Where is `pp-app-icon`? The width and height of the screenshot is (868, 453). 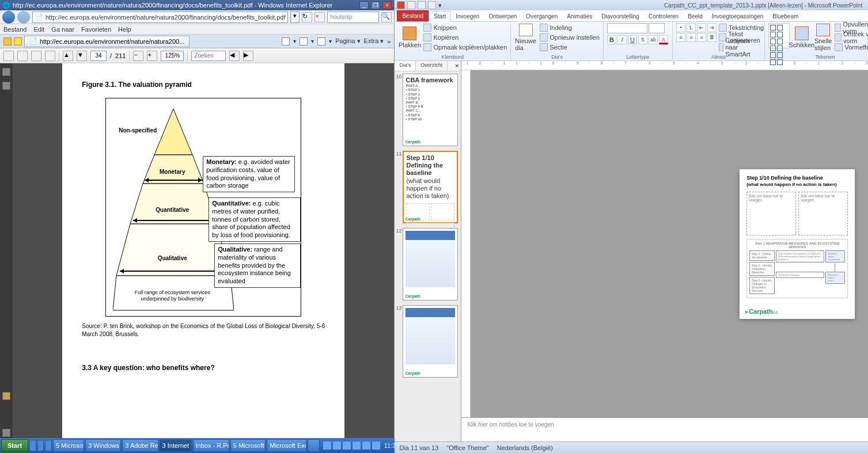
pp-app-icon is located at coordinates (401, 5).